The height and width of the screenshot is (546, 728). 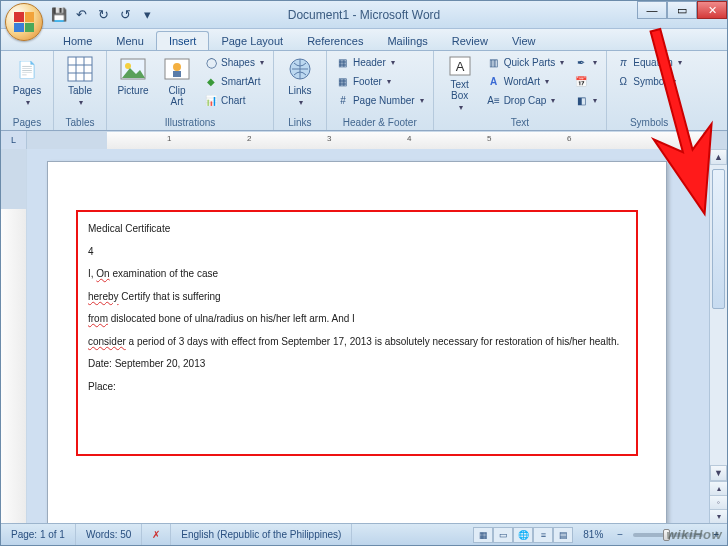 I want to click on symbol-label: Symbol, so click(x=650, y=82).